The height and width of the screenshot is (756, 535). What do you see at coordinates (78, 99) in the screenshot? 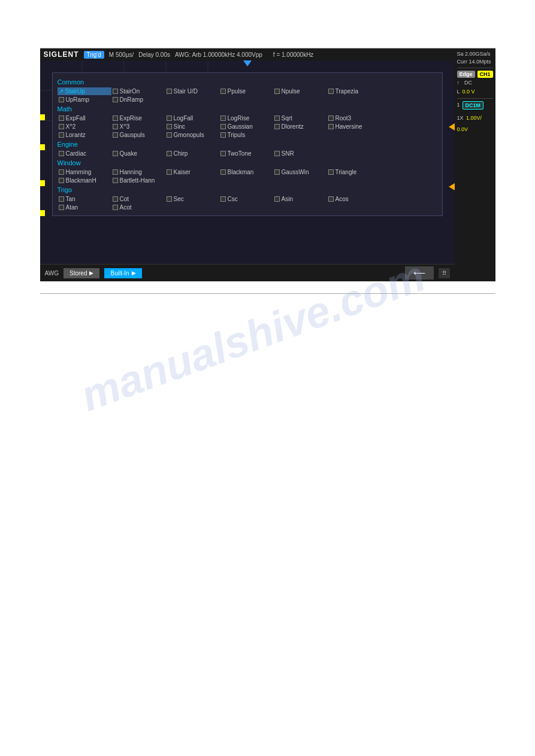
I see `item-upramp-label: UpRamp` at bounding box center [78, 99].